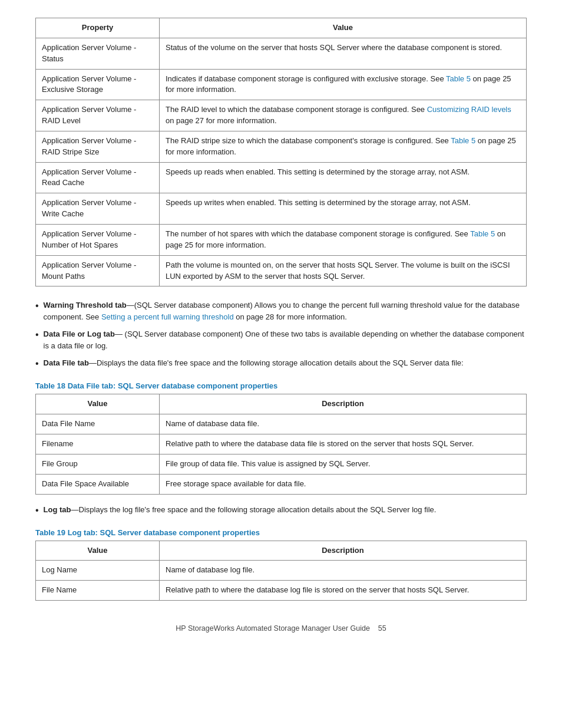 The width and height of the screenshot is (562, 728). What do you see at coordinates (282, 464) in the screenshot?
I see `table18-row: File GroupFile group of data file. This …` at bounding box center [282, 464].